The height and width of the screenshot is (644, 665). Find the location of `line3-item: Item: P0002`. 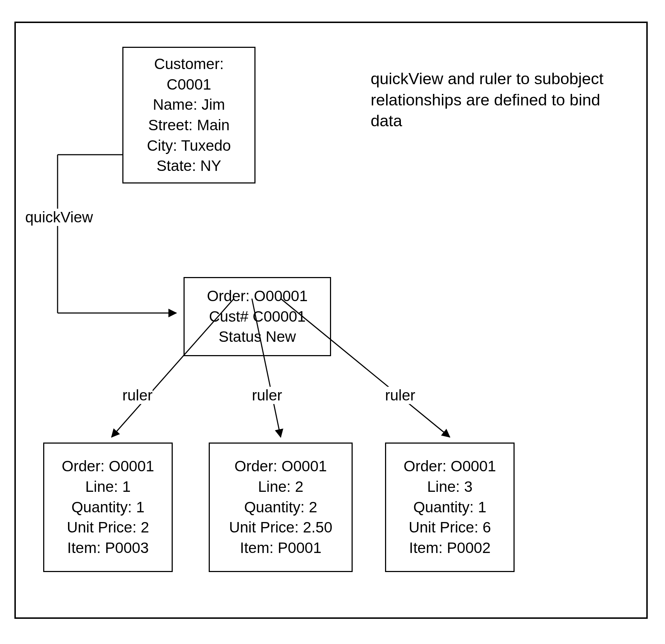

line3-item: Item: P0002 is located at coordinates (450, 548).